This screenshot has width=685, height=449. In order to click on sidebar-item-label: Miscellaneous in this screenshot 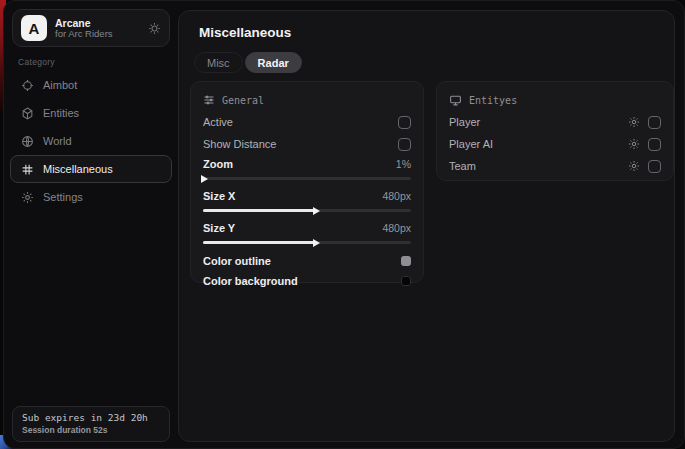, I will do `click(78, 169)`.